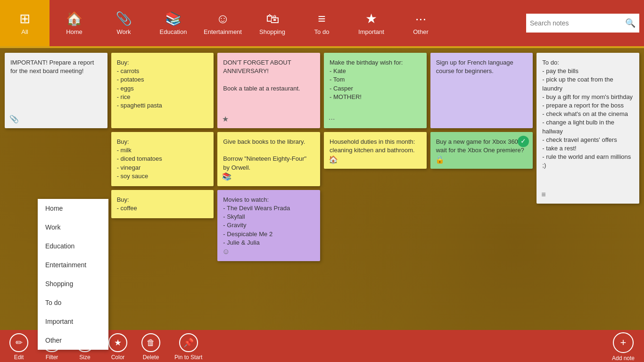 The height and width of the screenshot is (362, 644). Describe the element at coordinates (25, 32) in the screenshot. I see `nav-all-label: All` at that location.